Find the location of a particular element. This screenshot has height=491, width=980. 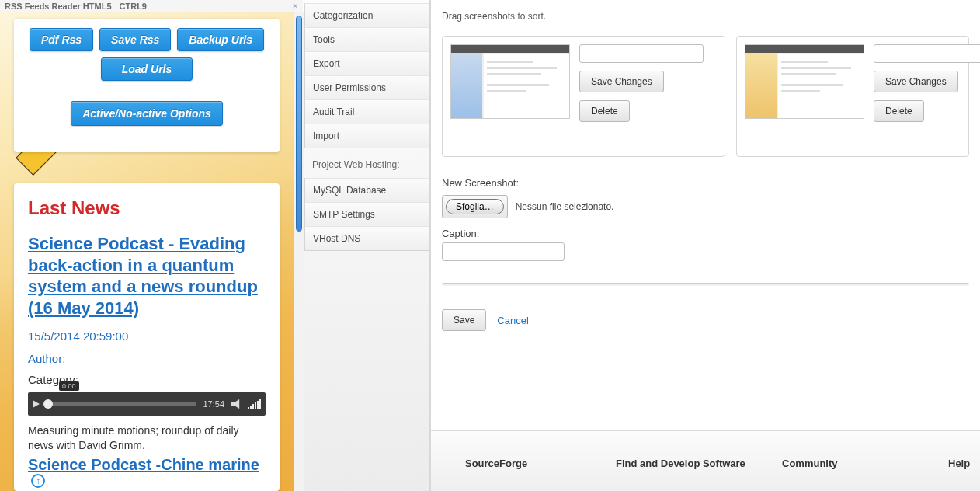

audio-scrubber is located at coordinates (48, 404).